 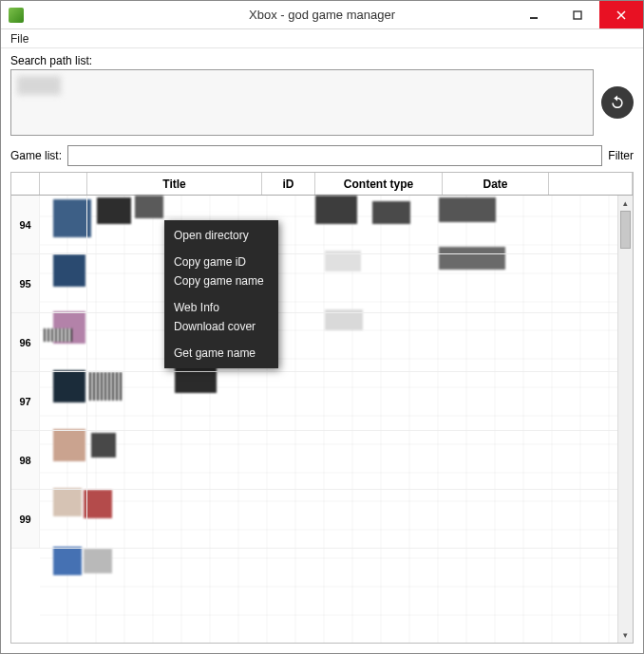 What do you see at coordinates (26, 283) in the screenshot?
I see `row-number: 95` at bounding box center [26, 283].